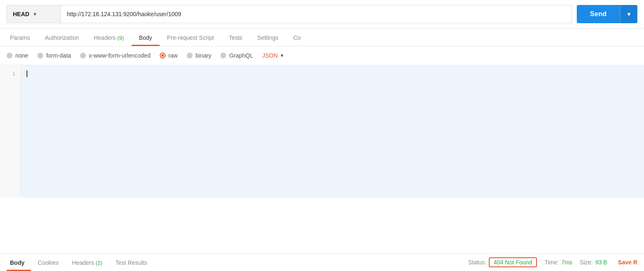 The width and height of the screenshot is (644, 271). I want to click on radio-none: none, so click(17, 56).